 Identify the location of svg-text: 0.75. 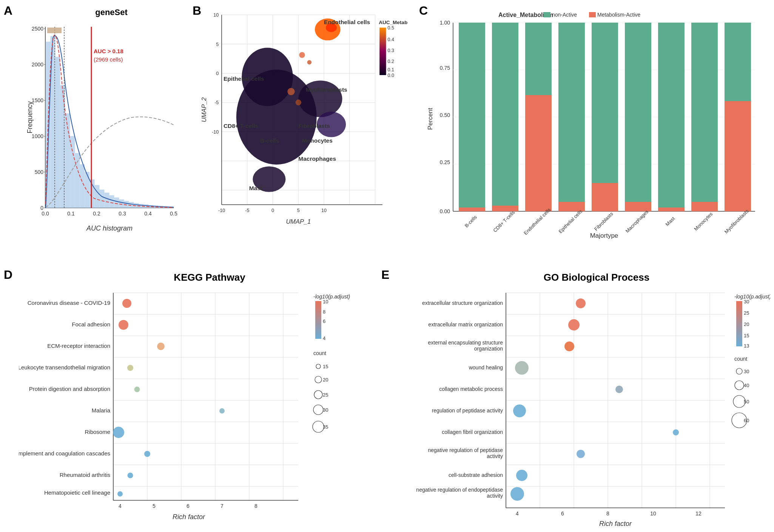
(445, 68).